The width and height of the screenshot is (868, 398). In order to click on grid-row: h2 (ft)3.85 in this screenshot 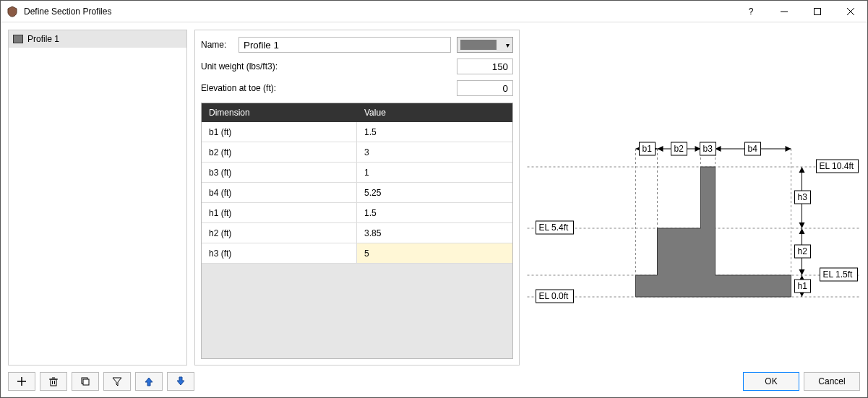, I will do `click(357, 233)`.